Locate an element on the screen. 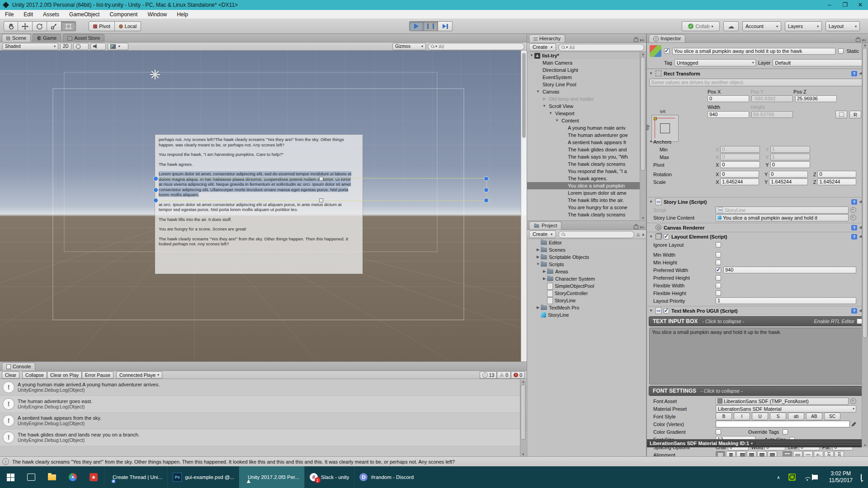 The image size is (868, 488). taskbar-app: Create Thread | Uni... is located at coordinates (136, 477).